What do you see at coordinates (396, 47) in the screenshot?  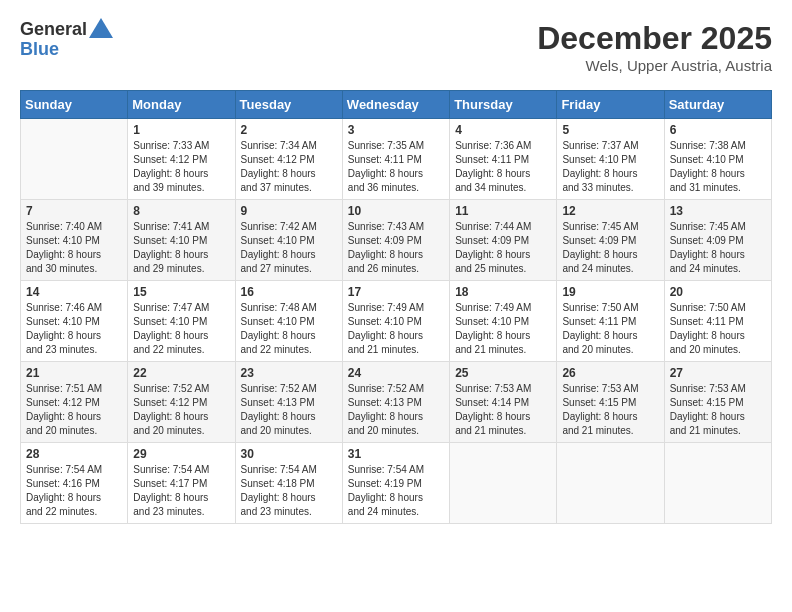 I see `page-header: General Blue December 2025 Wels, Upper A…` at bounding box center [396, 47].